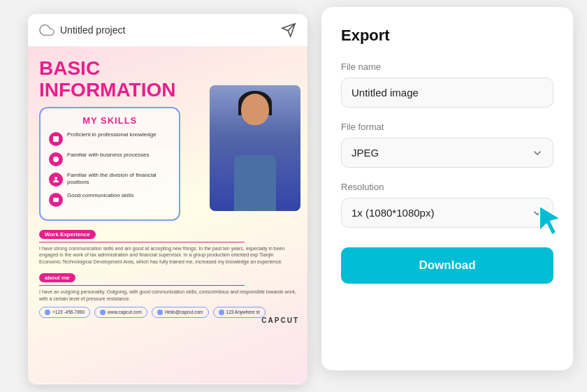 This screenshot has height=392, width=587. Describe the element at coordinates (101, 196) in the screenshot. I see `skill-text-4: Good communication skills` at that location.